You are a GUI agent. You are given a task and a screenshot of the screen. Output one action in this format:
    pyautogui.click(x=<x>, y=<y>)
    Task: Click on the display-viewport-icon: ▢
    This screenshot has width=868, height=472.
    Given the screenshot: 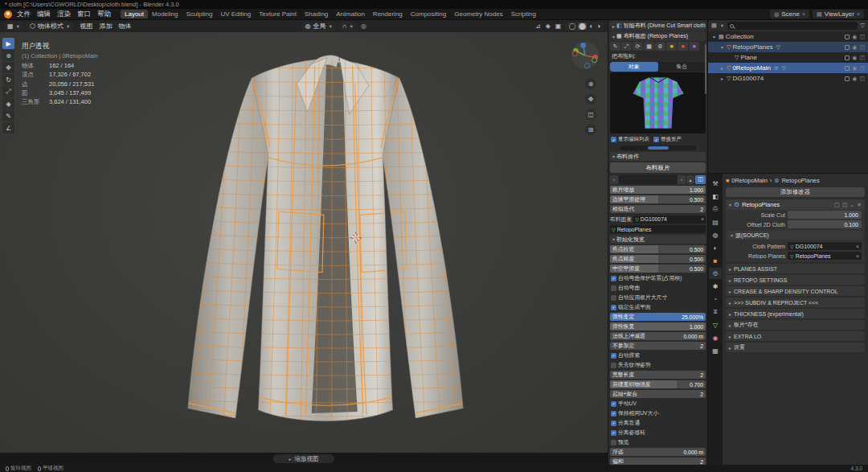 What is the action you would take?
    pyautogui.click(x=837, y=205)
    